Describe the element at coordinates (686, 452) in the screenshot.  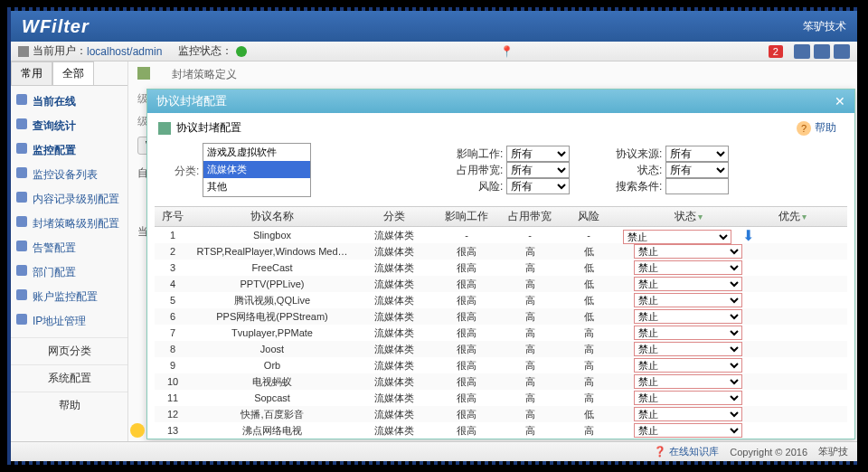
I see `kb-link: 在线知识库` at that location.